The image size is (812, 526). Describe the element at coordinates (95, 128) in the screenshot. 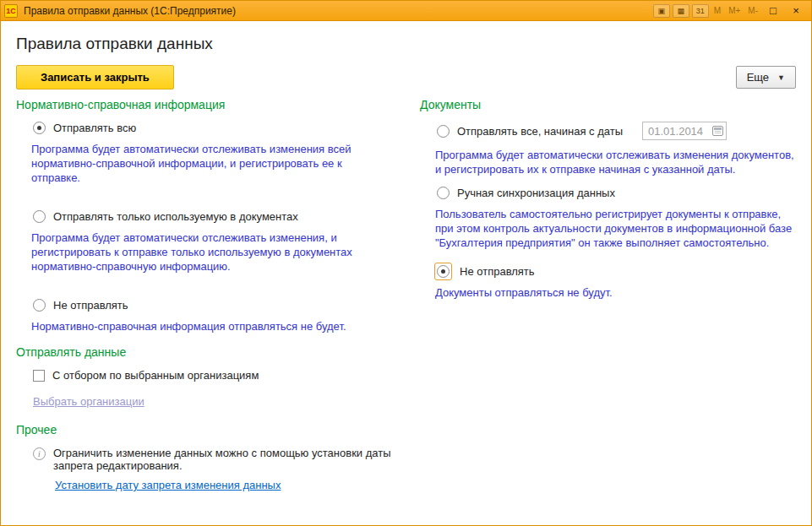

I see `radio-label: Отправлять всю` at that location.